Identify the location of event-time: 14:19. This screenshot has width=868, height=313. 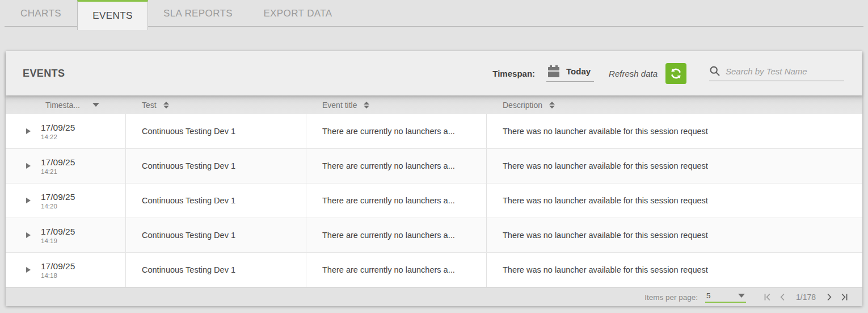
(58, 241).